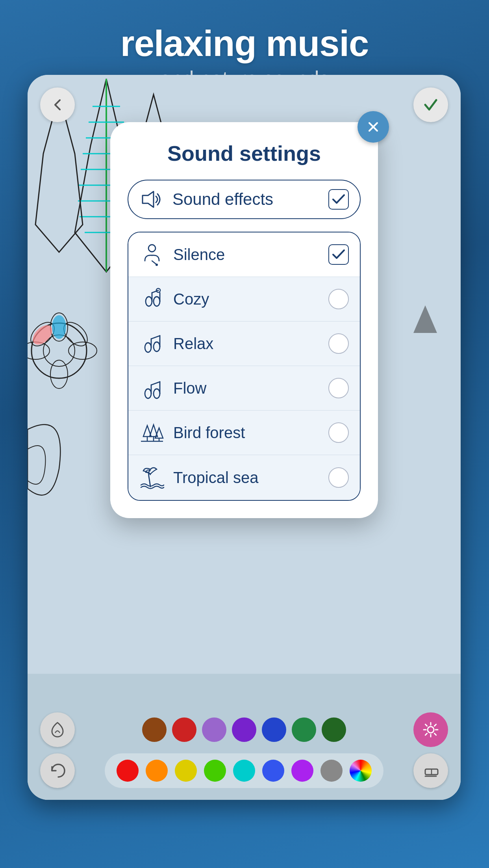  Describe the element at coordinates (339, 433) in the screenshot. I see `bird-forest-checkbox` at that location.